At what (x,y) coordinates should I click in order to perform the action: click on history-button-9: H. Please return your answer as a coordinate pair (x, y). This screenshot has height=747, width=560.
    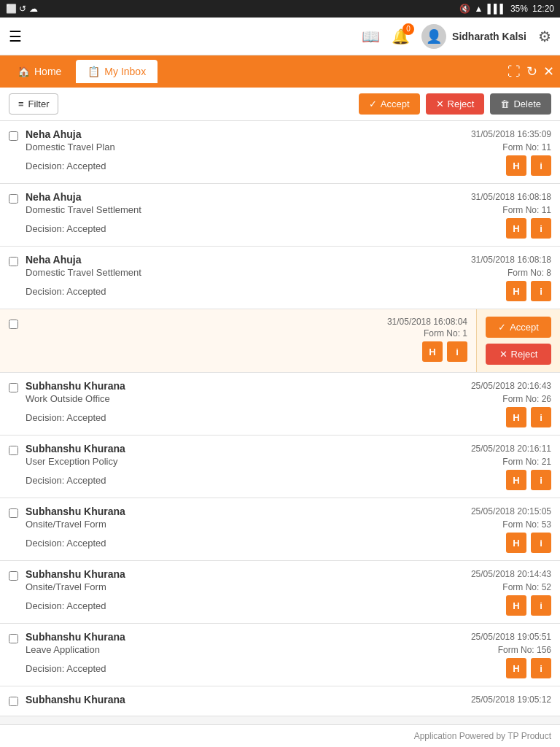
    Looking at the image, I should click on (516, 668).